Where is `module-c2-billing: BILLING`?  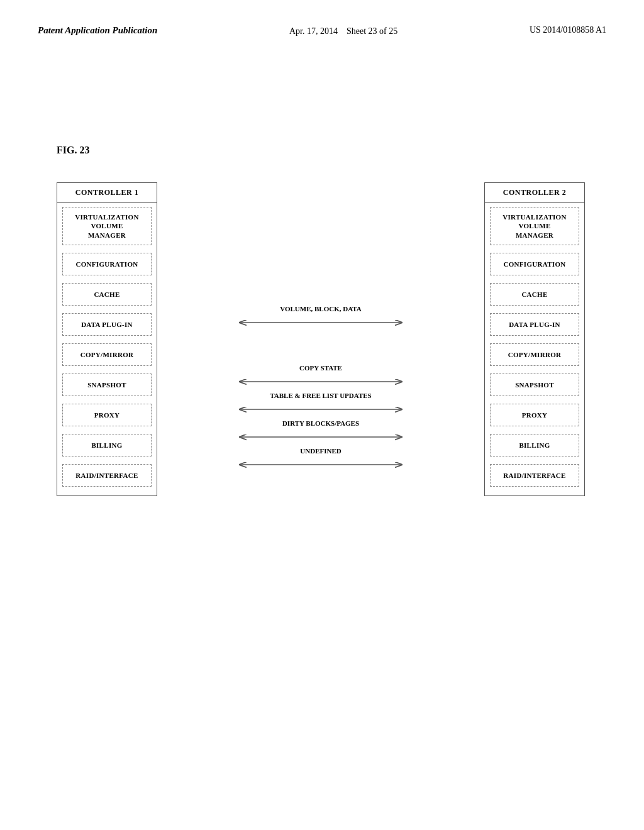 module-c2-billing: BILLING is located at coordinates (535, 445).